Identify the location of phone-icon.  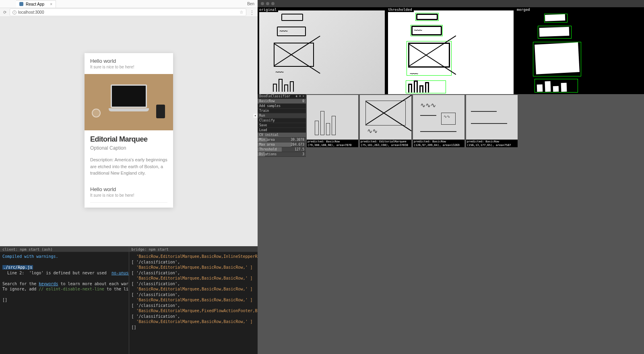
(161, 111).